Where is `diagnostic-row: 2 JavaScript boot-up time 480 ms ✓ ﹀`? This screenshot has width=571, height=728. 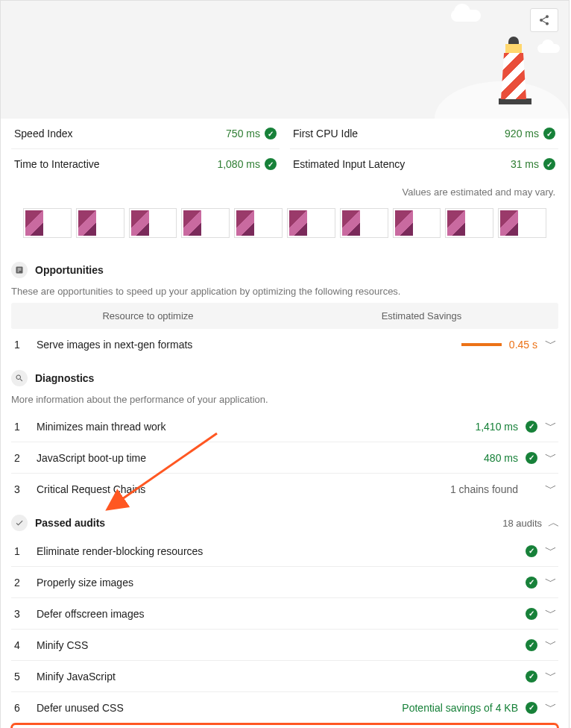 diagnostic-row: 2 JavaScript boot-up time 480 ms ✓ ﹀ is located at coordinates (285, 458).